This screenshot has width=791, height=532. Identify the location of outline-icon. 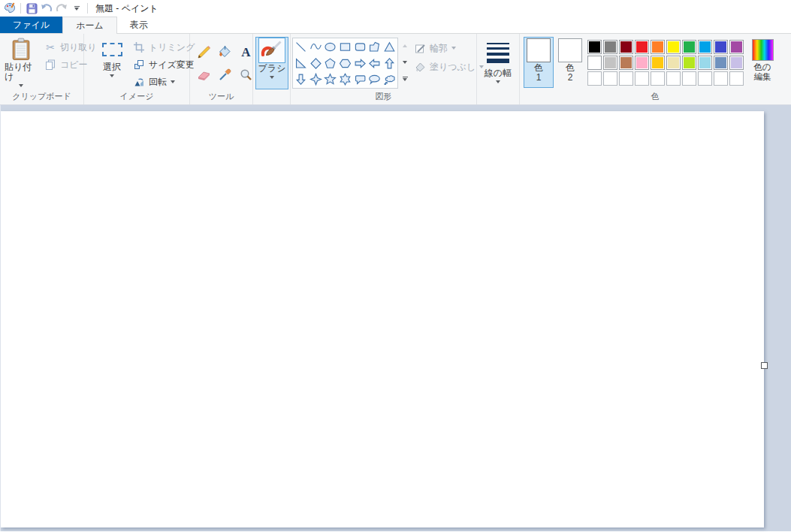
(420, 48).